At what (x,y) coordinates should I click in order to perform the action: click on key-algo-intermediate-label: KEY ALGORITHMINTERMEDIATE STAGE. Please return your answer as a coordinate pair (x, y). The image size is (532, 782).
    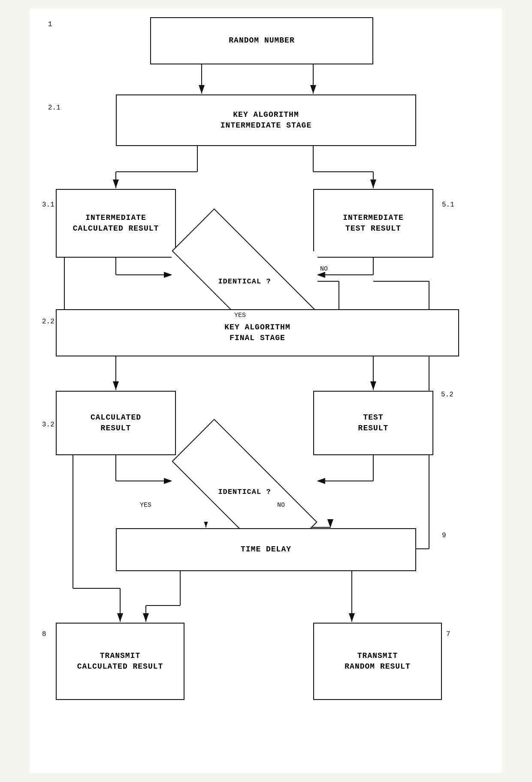
    Looking at the image, I should click on (266, 120).